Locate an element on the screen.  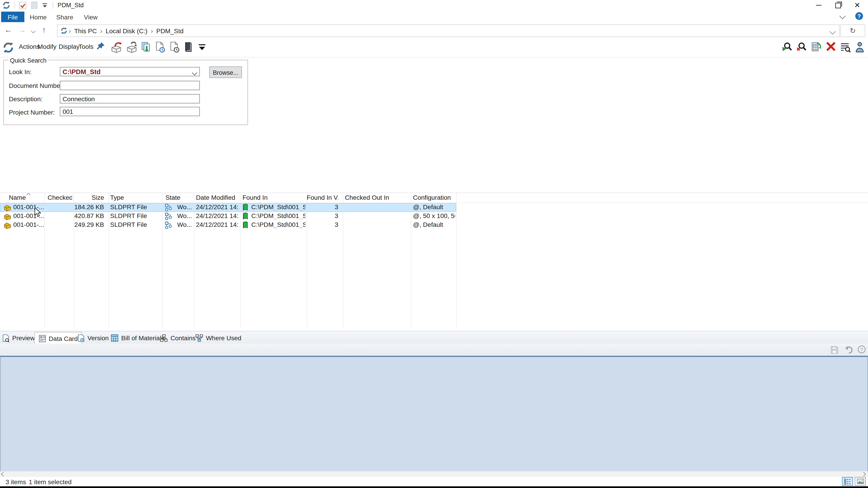
cell-state: Wo... is located at coordinates (185, 225).